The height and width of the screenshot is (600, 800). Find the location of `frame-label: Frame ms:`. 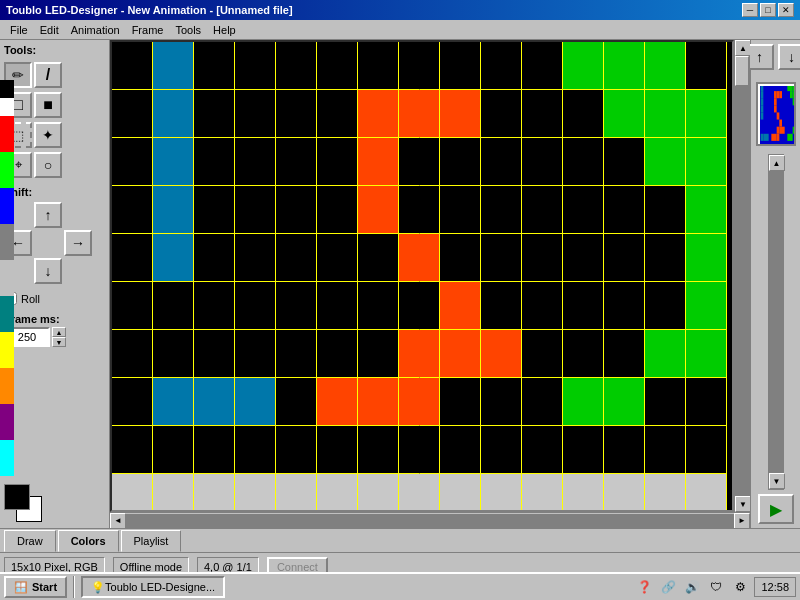

frame-label: Frame ms: is located at coordinates (54, 319).